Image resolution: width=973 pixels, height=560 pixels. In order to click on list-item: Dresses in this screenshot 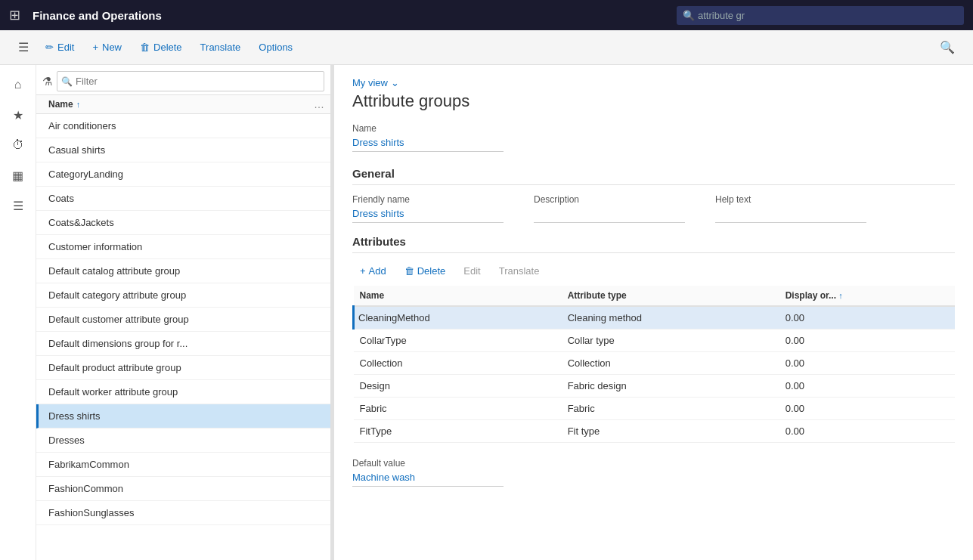, I will do `click(183, 441)`.